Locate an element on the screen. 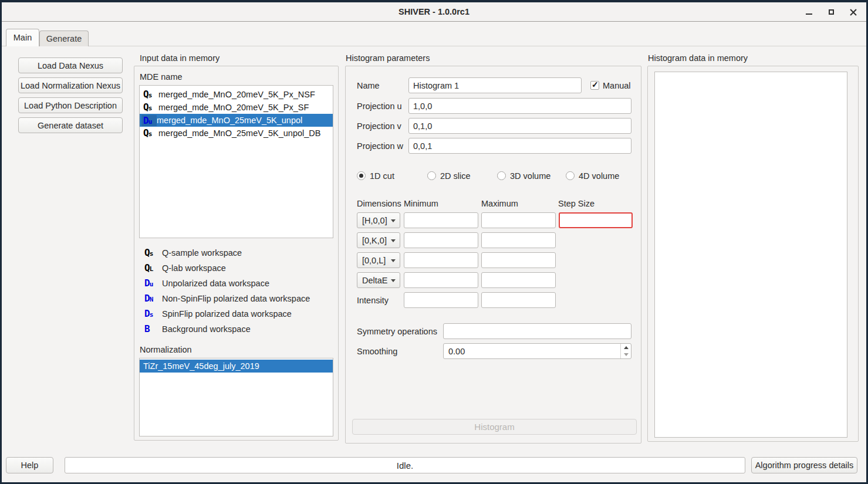  histogram-name-input is located at coordinates (495, 86).